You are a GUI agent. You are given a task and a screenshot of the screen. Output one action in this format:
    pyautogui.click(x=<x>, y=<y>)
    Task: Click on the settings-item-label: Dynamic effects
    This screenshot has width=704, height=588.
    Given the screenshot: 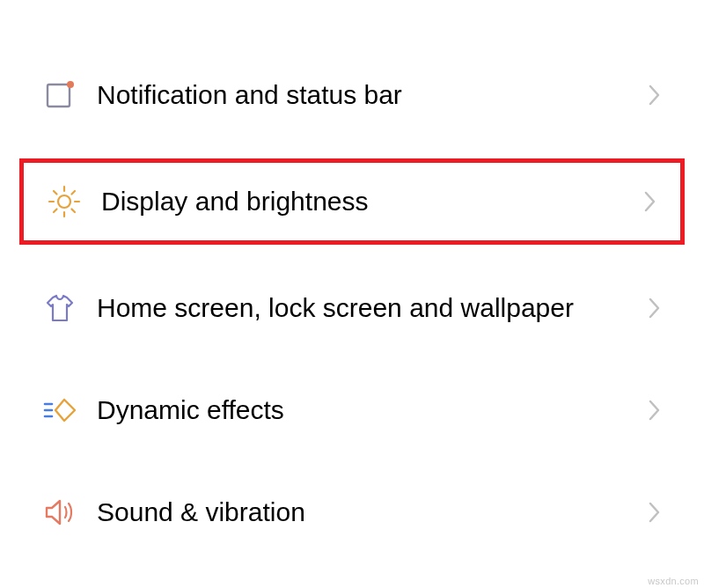 What is the action you would take?
    pyautogui.click(x=363, y=410)
    